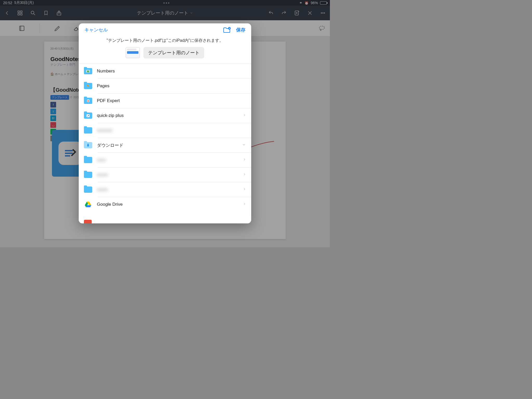 The height and width of the screenshot is (399, 532). What do you see at coordinates (165, 160) in the screenshot?
I see `folder-row: xxxx` at bounding box center [165, 160].